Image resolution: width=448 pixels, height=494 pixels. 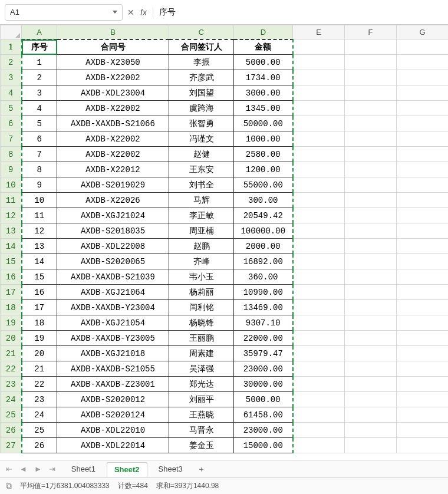 I want to click on sheet-tab: Sheet2, so click(x=127, y=469).